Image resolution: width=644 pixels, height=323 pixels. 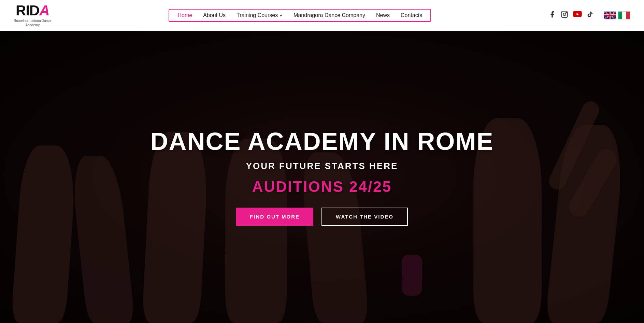 I want to click on youtube-icon, so click(x=577, y=15).